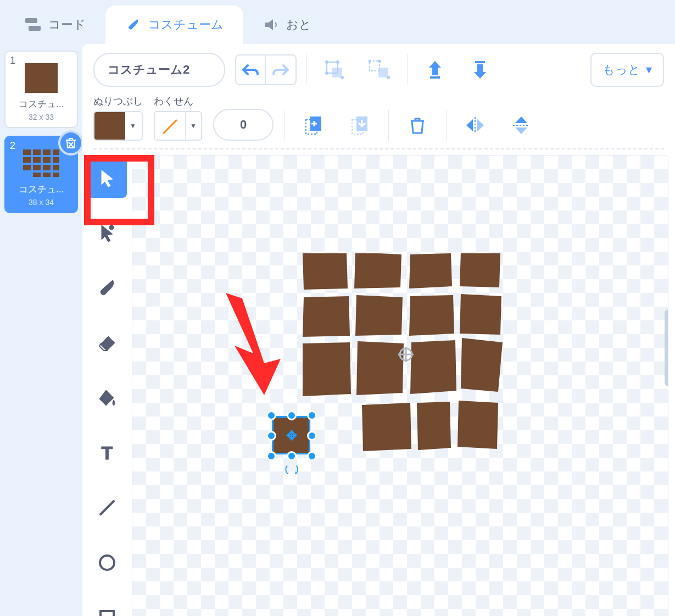 This screenshot has height=616, width=675. Describe the element at coordinates (107, 453) in the screenshot. I see `tool-text: T` at that location.